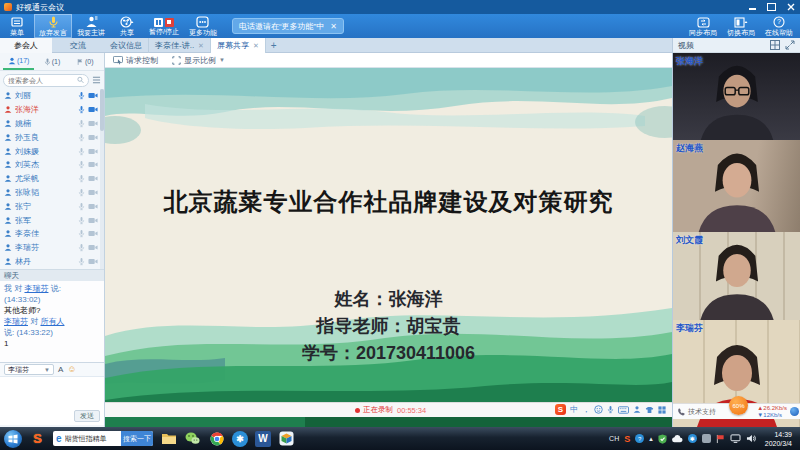  What do you see at coordinates (640, 438) in the screenshot?
I see `qq-tray-icon: ?` at bounding box center [640, 438].